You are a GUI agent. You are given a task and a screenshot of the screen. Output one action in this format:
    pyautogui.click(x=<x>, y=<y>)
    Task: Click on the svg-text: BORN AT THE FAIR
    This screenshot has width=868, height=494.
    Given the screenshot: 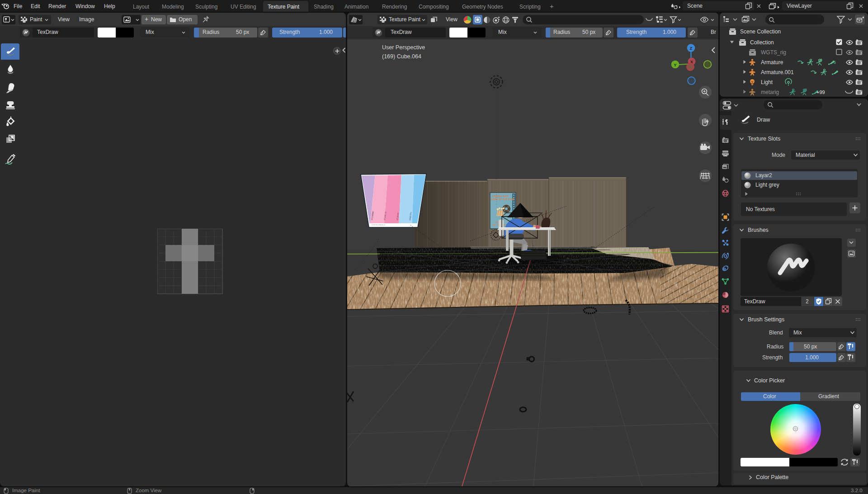 What is the action you would take?
    pyautogui.click(x=503, y=199)
    